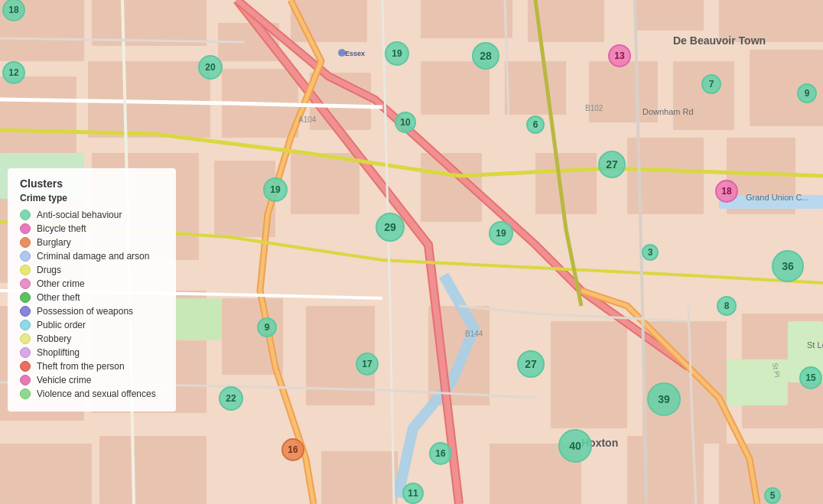 The image size is (823, 504). What do you see at coordinates (210, 67) in the screenshot?
I see `cluster-marker-1: 20` at bounding box center [210, 67].